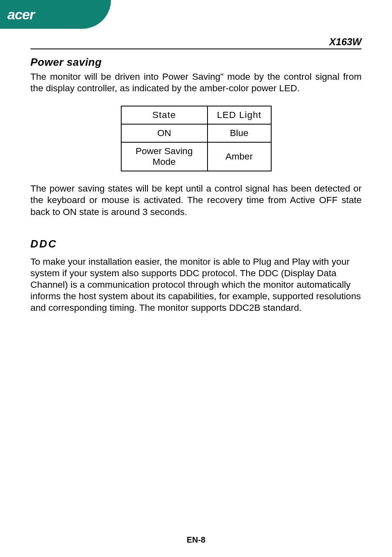  Describe the element at coordinates (196, 157) in the screenshot. I see `table-row: Power Saving Mode Amber` at that location.